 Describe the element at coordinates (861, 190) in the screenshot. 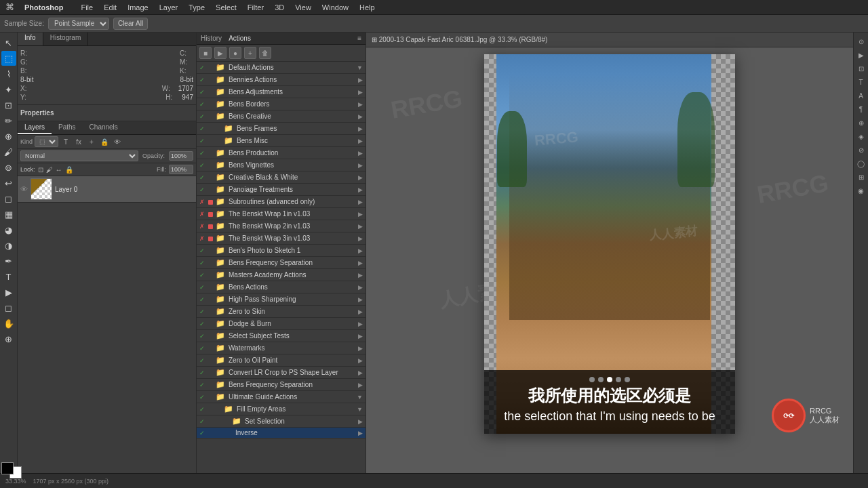

I see `right-btn-12: ◉` at that location.